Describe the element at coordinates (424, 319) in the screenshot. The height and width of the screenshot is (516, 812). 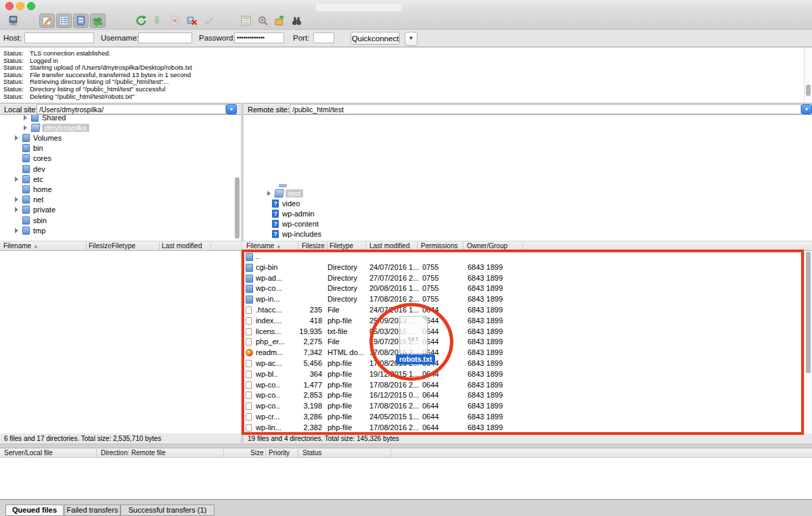
I see `file-fold-corner` at that location.